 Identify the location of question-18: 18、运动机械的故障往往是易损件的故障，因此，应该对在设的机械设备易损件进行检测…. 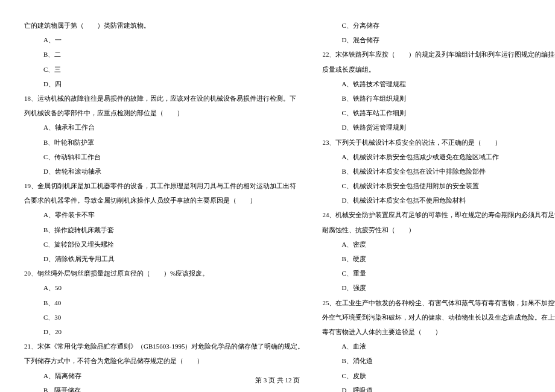
(164, 98).